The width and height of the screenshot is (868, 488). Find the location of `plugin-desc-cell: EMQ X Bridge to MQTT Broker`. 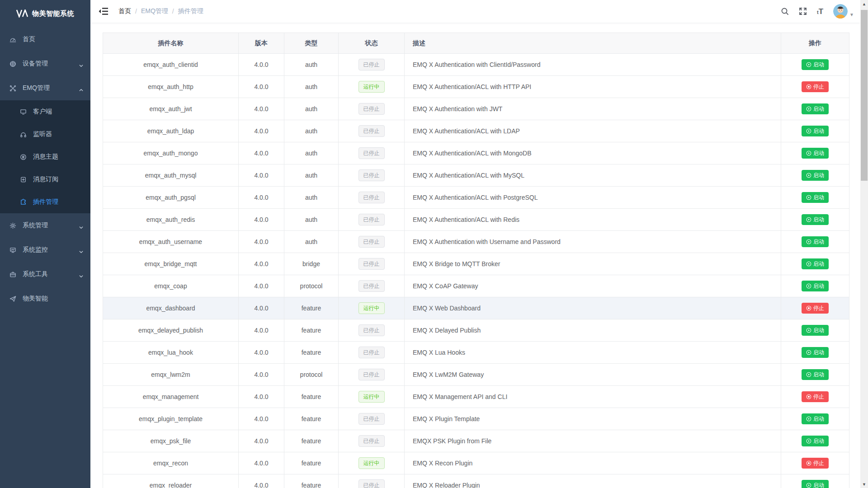

plugin-desc-cell: EMQ X Bridge to MQTT Broker is located at coordinates (593, 264).